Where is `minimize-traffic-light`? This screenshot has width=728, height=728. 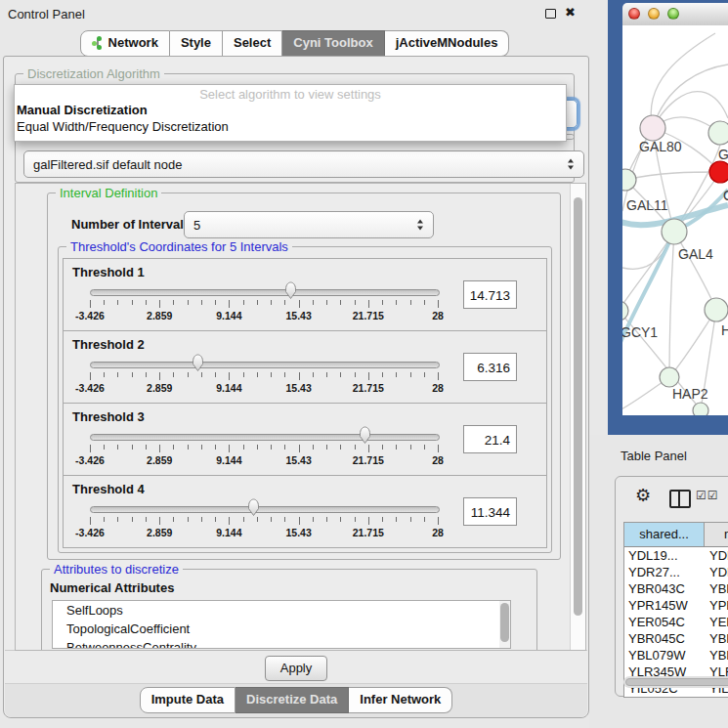 minimize-traffic-light is located at coordinates (654, 14).